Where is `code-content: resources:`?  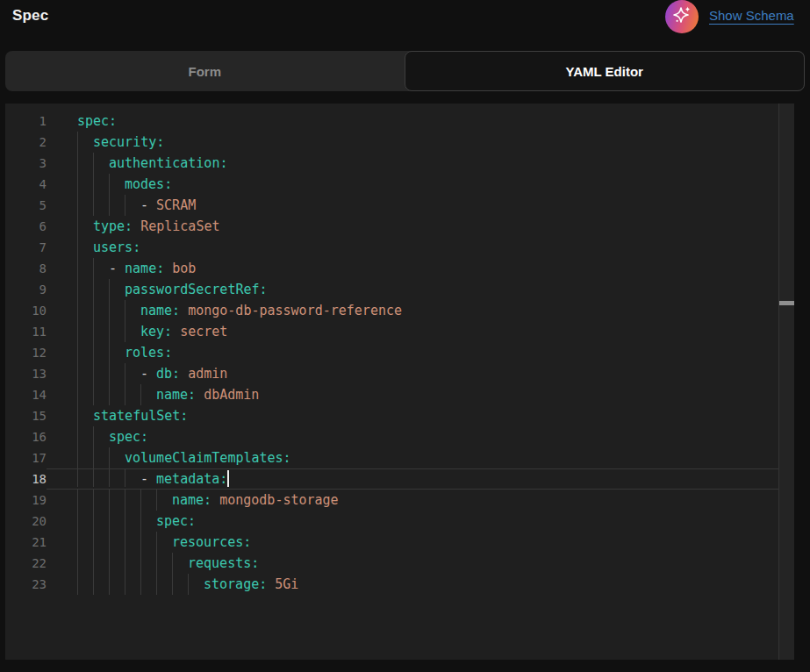 code-content: resources: is located at coordinates (420, 542).